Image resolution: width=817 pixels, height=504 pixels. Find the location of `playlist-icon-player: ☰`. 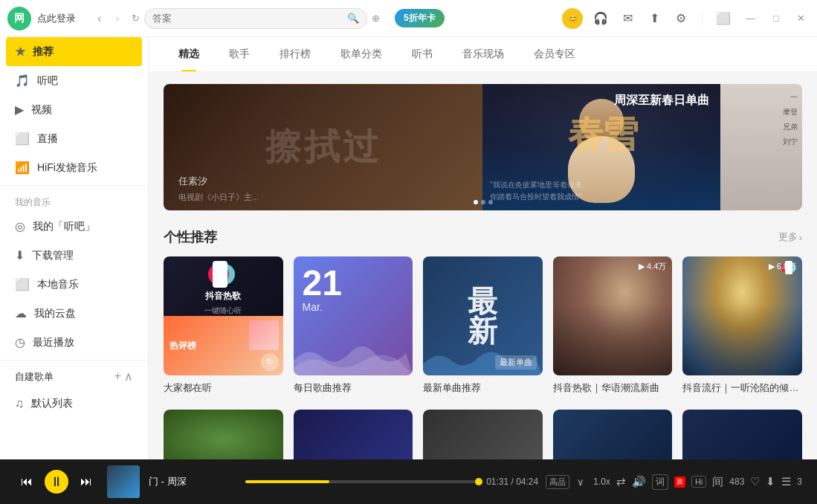

playlist-icon-player: ☰ is located at coordinates (787, 482).